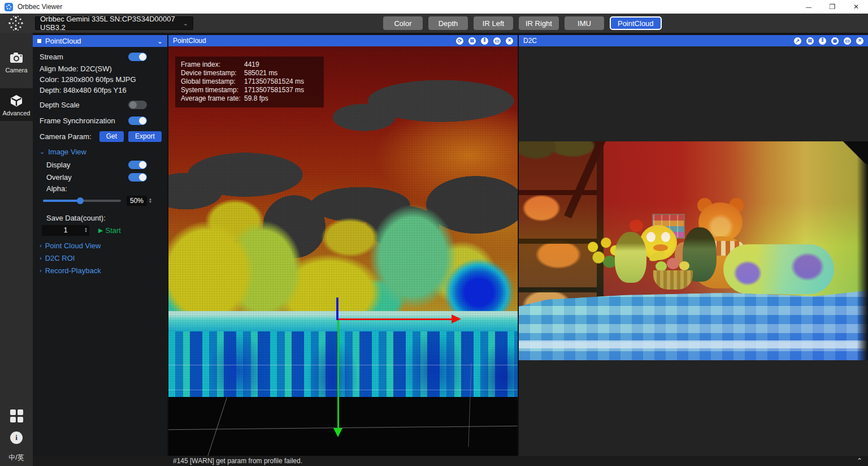 This screenshot has height=466, width=868. I want to click on save-data-row: 1 ▲▼ ▶ Start, so click(100, 230).